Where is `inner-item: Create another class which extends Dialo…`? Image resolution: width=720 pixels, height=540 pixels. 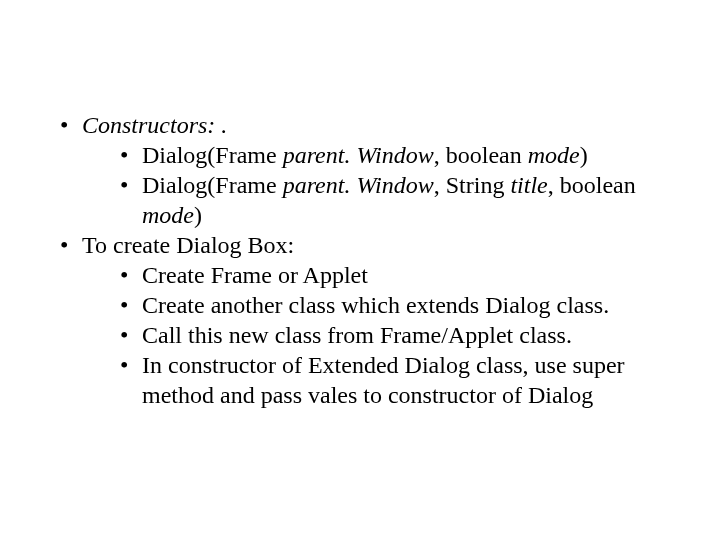
inner-item: Create another class which extends Dialo… is located at coordinates (390, 305).